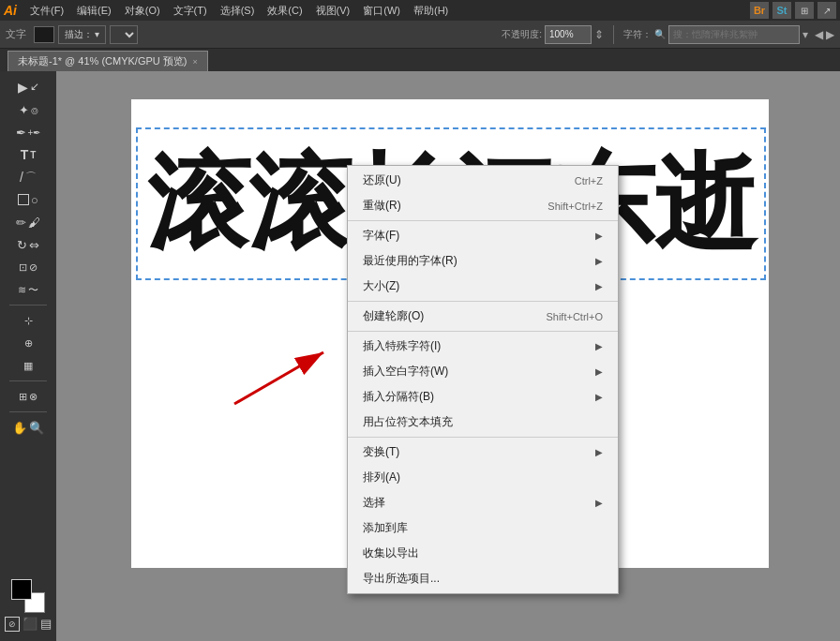 Image resolution: width=840 pixels, height=641 pixels. What do you see at coordinates (285, 11) in the screenshot?
I see `menu-effect: 效果(C)` at bounding box center [285, 11].